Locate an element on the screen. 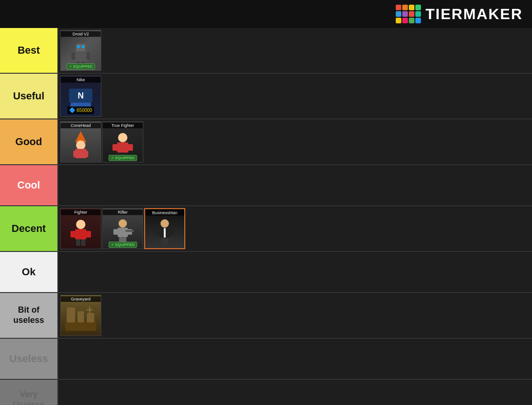  item-rifler: Rifler ✓ EQUIPPED is located at coordinates (123, 229).